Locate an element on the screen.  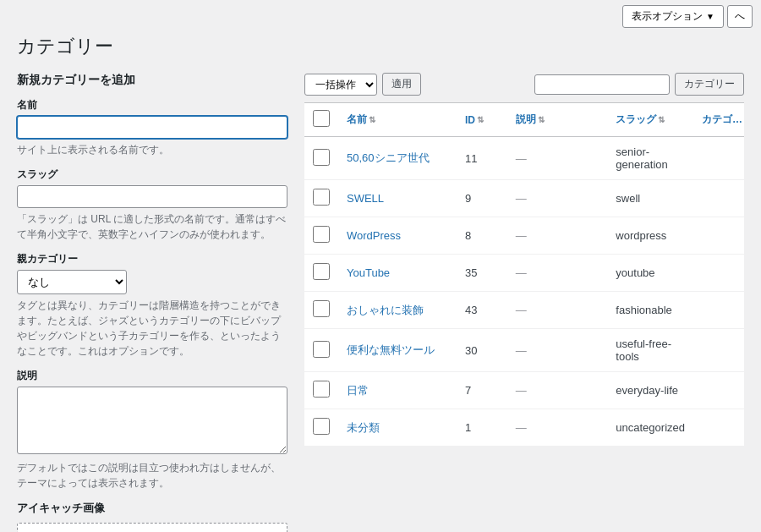
parent-select: なし is located at coordinates (72, 282).